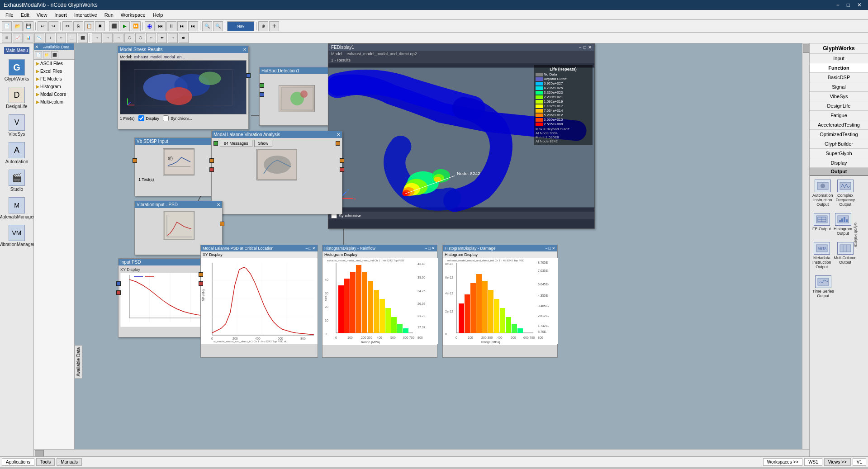 This screenshot has height=469, width=868. Describe the element at coordinates (54, 71) in the screenshot. I see `data-folder-excel: ▶ Excel Files` at that location.